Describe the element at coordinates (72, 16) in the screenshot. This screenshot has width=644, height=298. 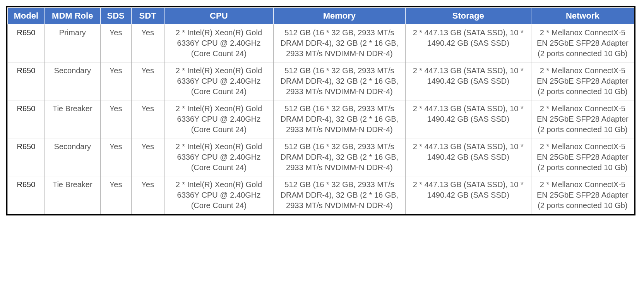
I see `col-header-role: MDM Role` at that location.